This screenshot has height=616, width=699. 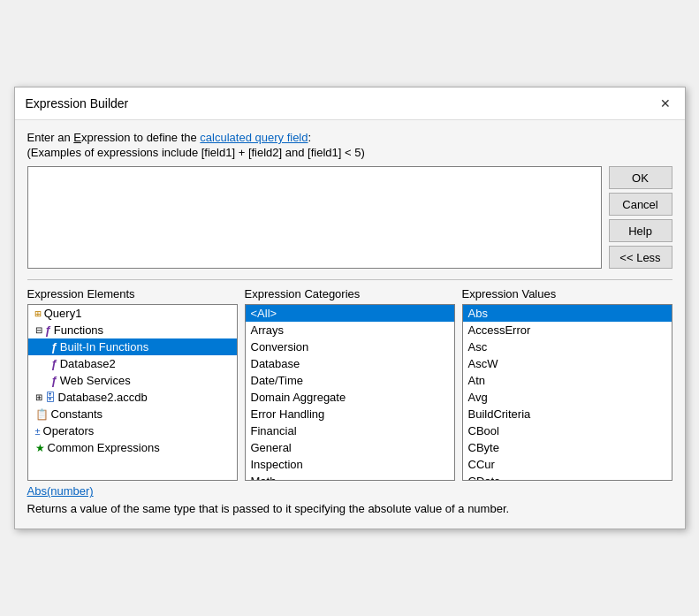 What do you see at coordinates (483, 364) in the screenshot?
I see `item-label: AscW` at bounding box center [483, 364].